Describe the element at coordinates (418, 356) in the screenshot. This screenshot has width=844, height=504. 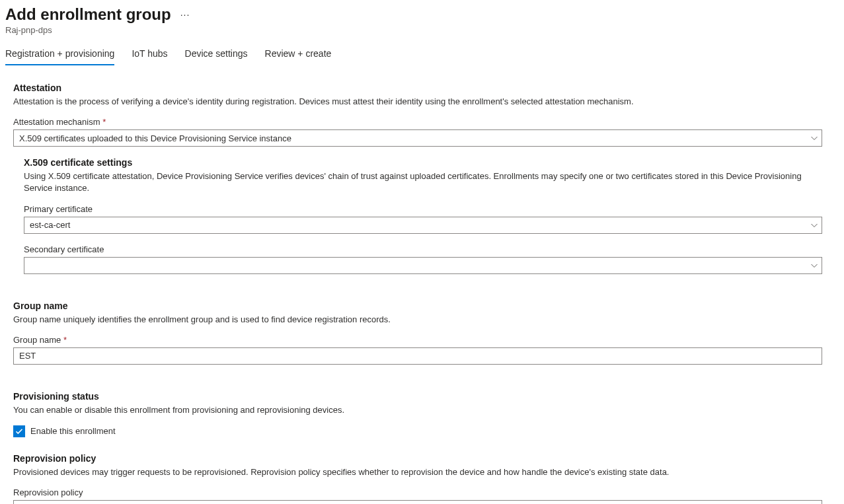
I see `group-name-input` at that location.